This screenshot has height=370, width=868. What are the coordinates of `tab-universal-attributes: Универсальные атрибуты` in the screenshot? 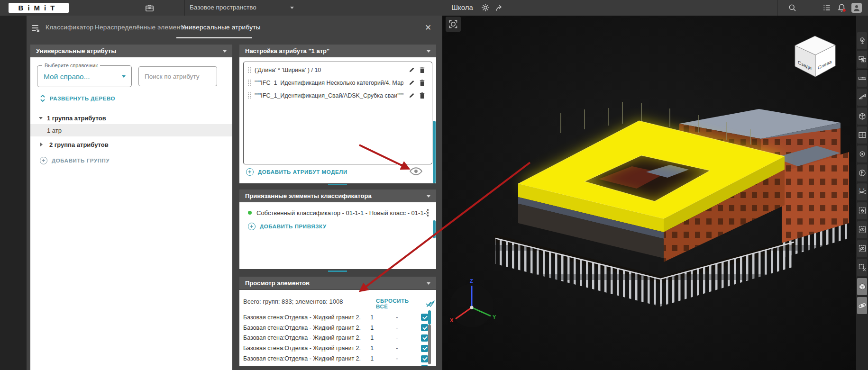 It's located at (221, 27).